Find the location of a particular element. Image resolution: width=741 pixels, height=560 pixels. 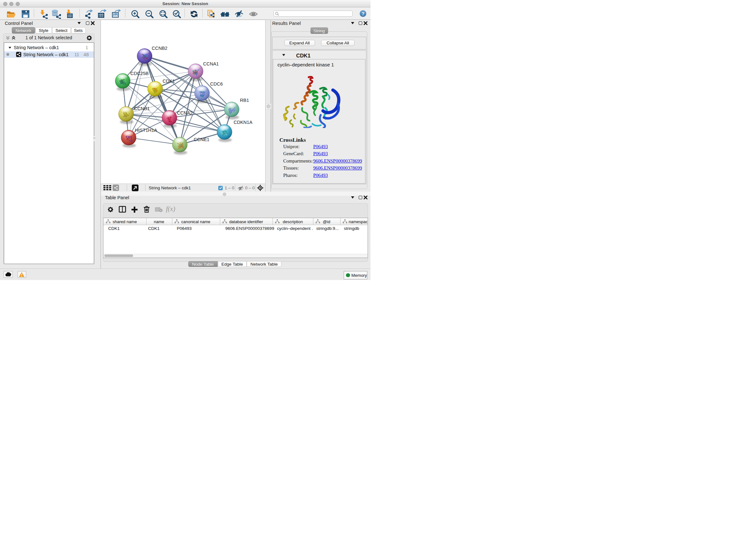

svg-text: CCNE1 is located at coordinates (202, 139).